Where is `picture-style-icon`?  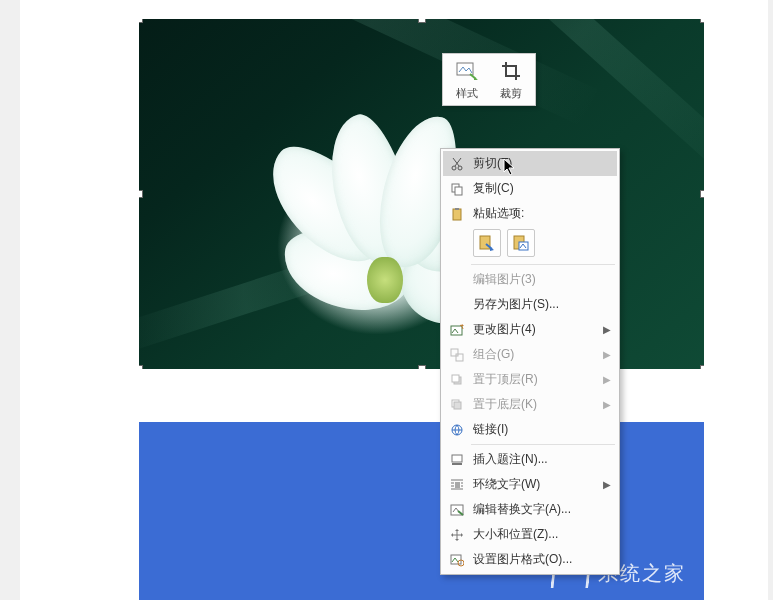 picture-style-icon is located at coordinates (467, 71).